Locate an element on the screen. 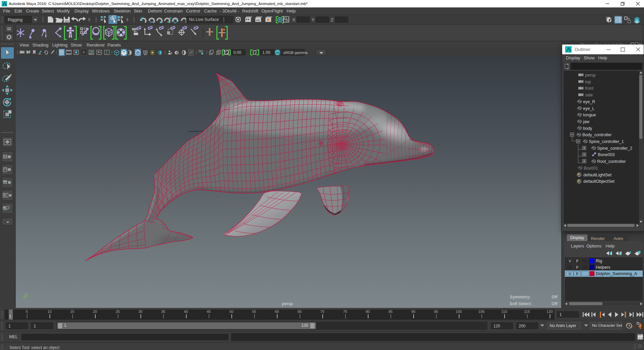 The height and width of the screenshot is (350, 644). svg-text: defaultLightSet is located at coordinates (598, 175).